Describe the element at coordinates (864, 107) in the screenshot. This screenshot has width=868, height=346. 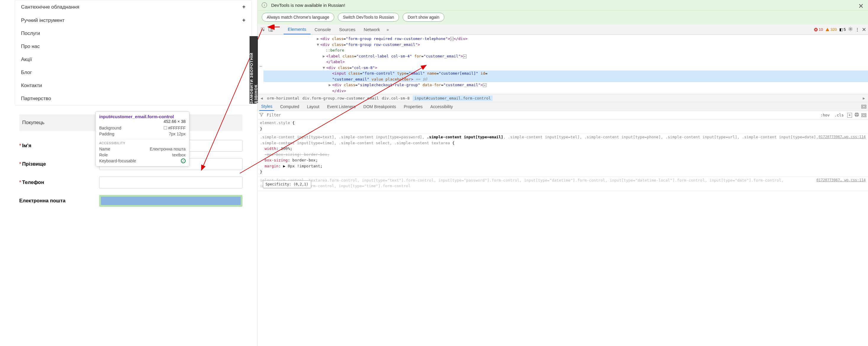
I see `box-model-icon` at that location.